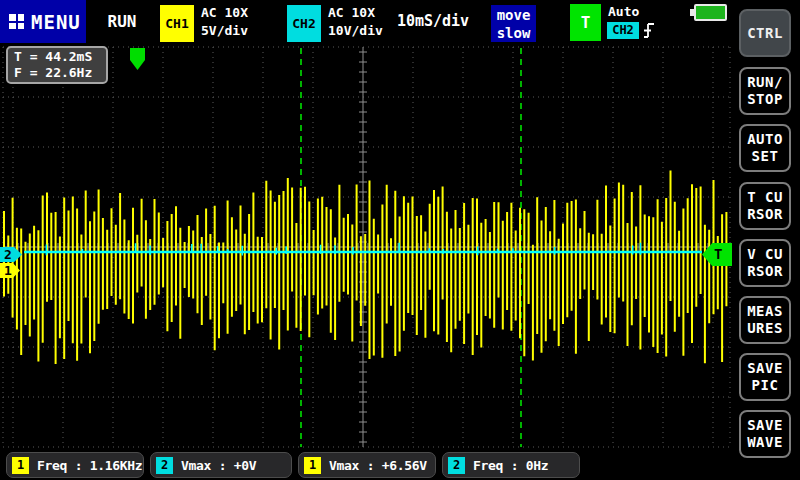 The image size is (800, 480). I want to click on auto-set-button: AUTOSET, so click(765, 148).